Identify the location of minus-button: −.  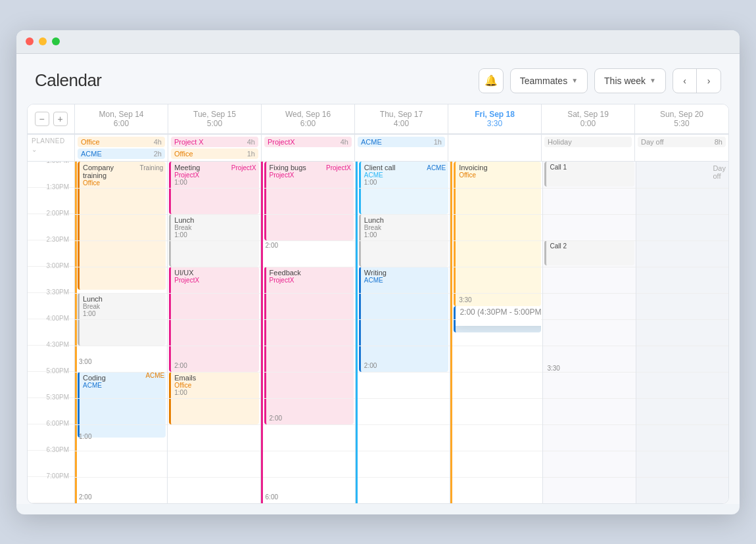
(42, 119).